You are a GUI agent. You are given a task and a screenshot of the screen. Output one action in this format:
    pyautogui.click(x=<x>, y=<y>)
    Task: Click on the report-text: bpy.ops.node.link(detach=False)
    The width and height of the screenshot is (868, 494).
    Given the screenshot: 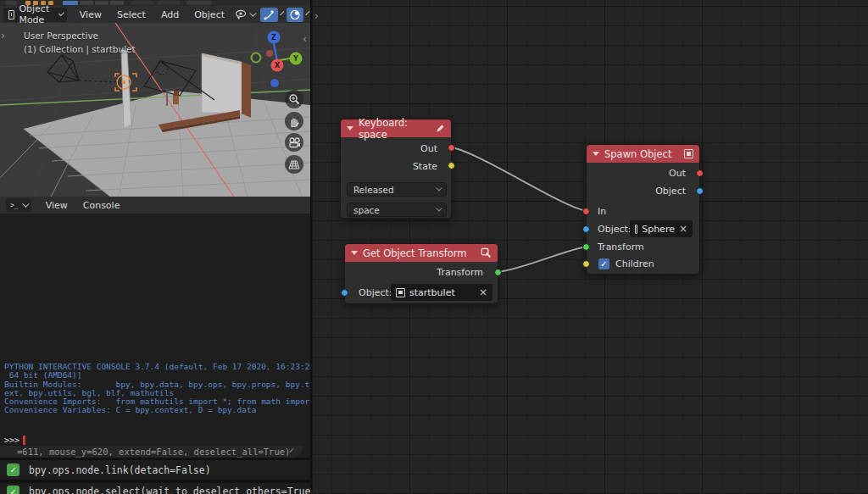 What is the action you would take?
    pyautogui.click(x=120, y=470)
    